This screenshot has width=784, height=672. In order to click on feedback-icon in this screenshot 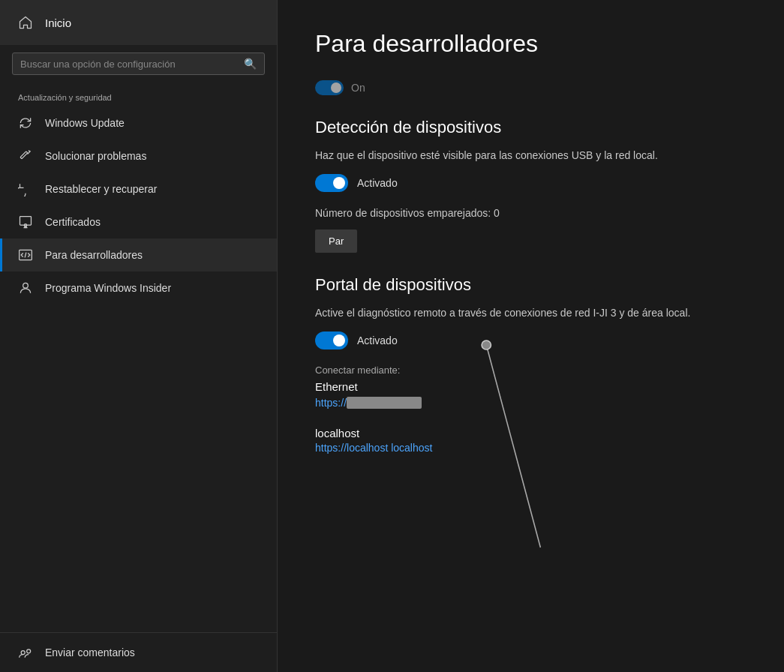, I will do `click(26, 652)`.